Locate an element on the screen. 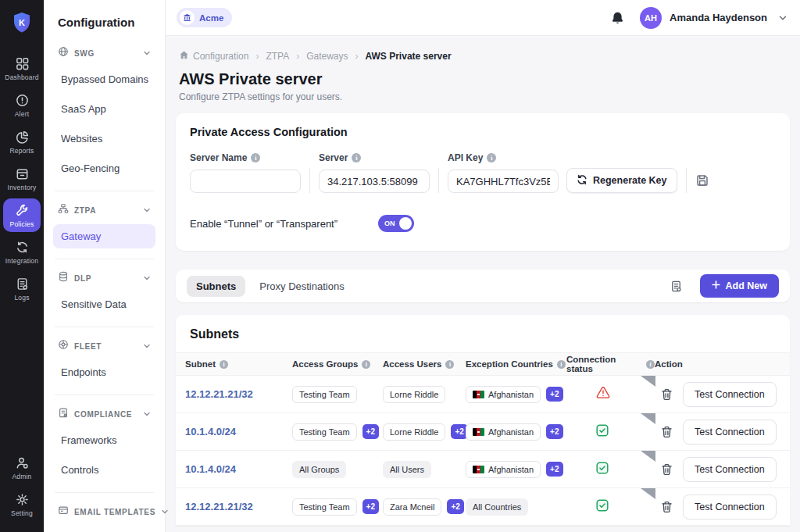 Image resolution: width=800 pixels, height=532 pixels. alert-icon is located at coordinates (22, 100).